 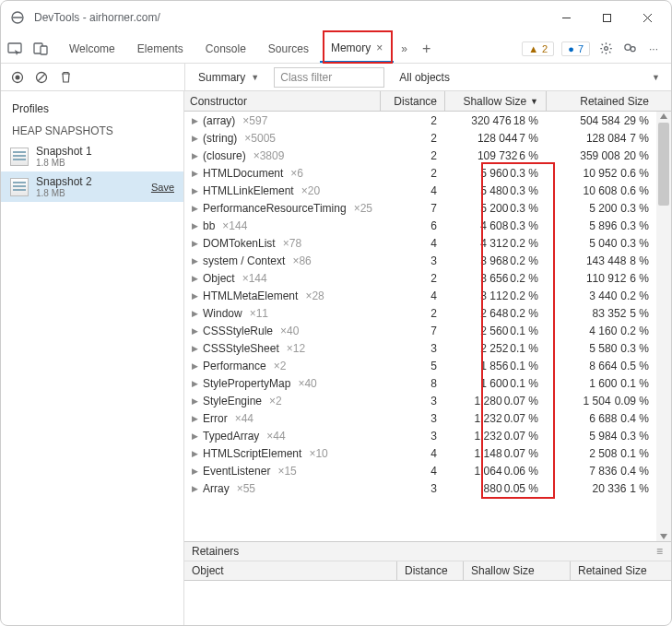 What do you see at coordinates (495, 101) in the screenshot?
I see `header-shallow: Shallow Size▼` at bounding box center [495, 101].